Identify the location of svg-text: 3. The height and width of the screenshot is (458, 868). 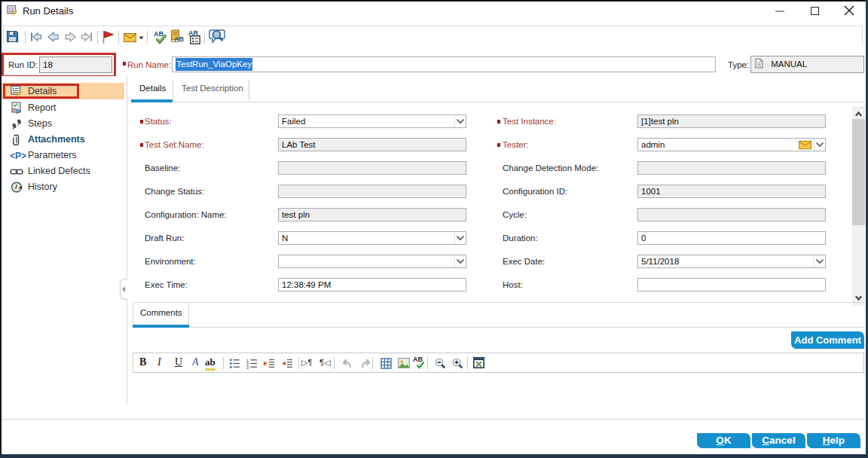
(247, 368).